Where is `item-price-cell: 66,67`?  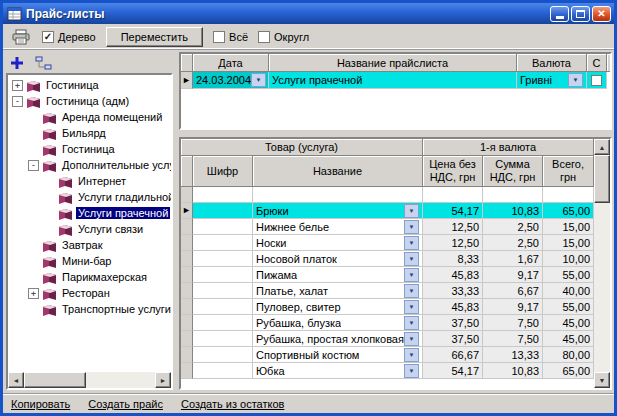 item-price-cell: 66,67 is located at coordinates (453, 355).